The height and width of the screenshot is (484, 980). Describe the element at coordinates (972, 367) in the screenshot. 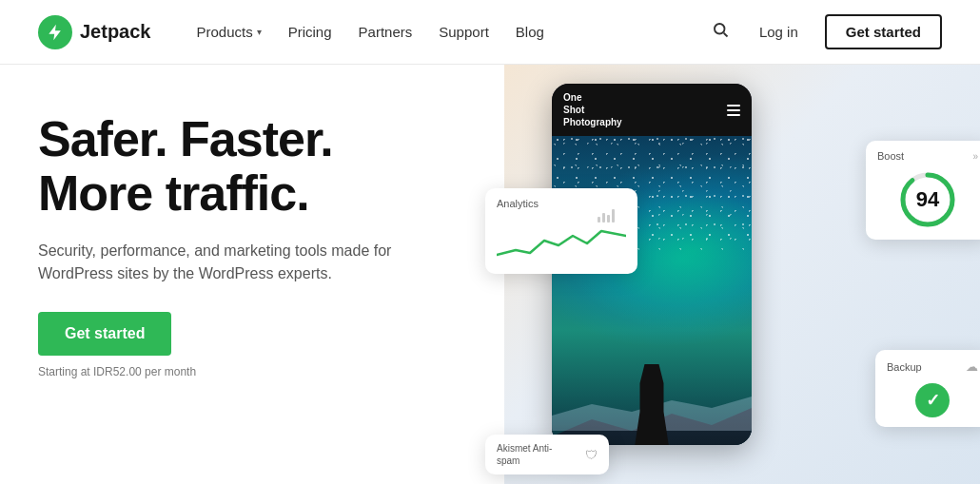

I see `cloud-icon: ☁` at that location.